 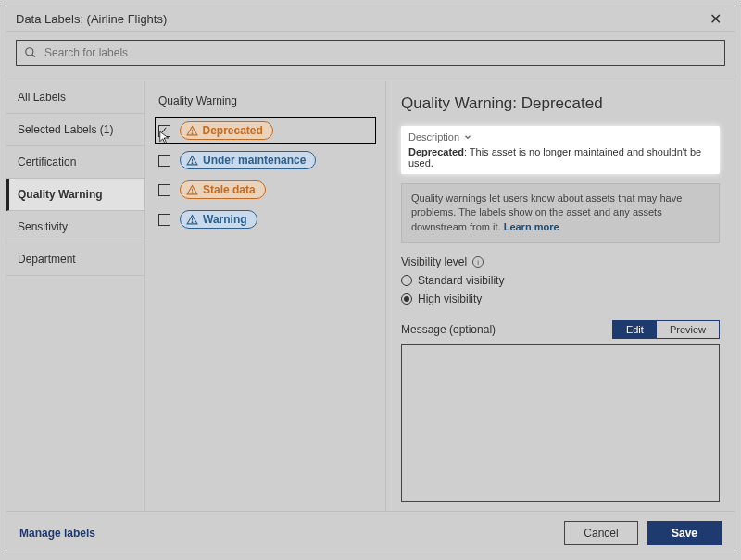 What do you see at coordinates (226, 131) in the screenshot?
I see `label-pill-deprecated: Deprecated` at bounding box center [226, 131].